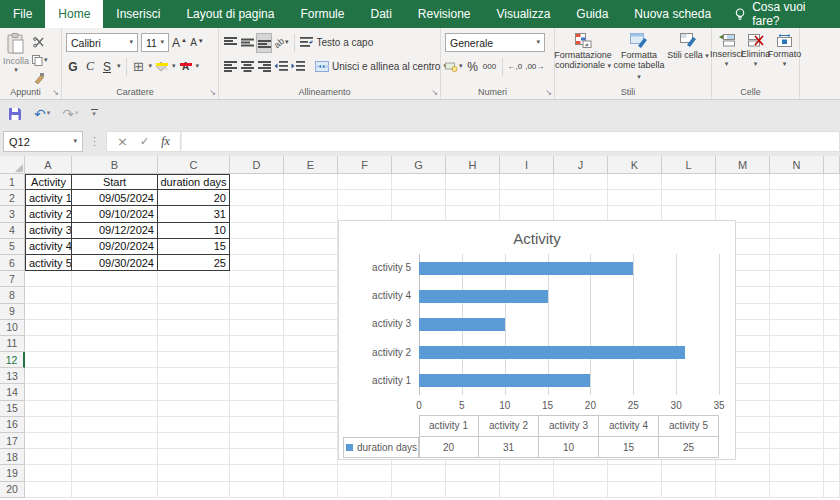 The image size is (840, 500). I want to click on cell-C6: 25, so click(194, 263).